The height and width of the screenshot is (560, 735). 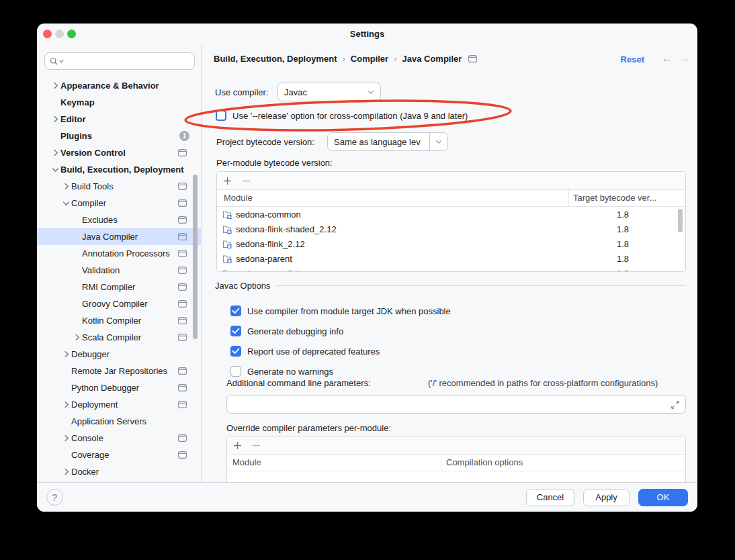 What do you see at coordinates (341, 351) in the screenshot?
I see `javac-option-report-use-of-deprecated-features: Report use of deprecated features` at bounding box center [341, 351].